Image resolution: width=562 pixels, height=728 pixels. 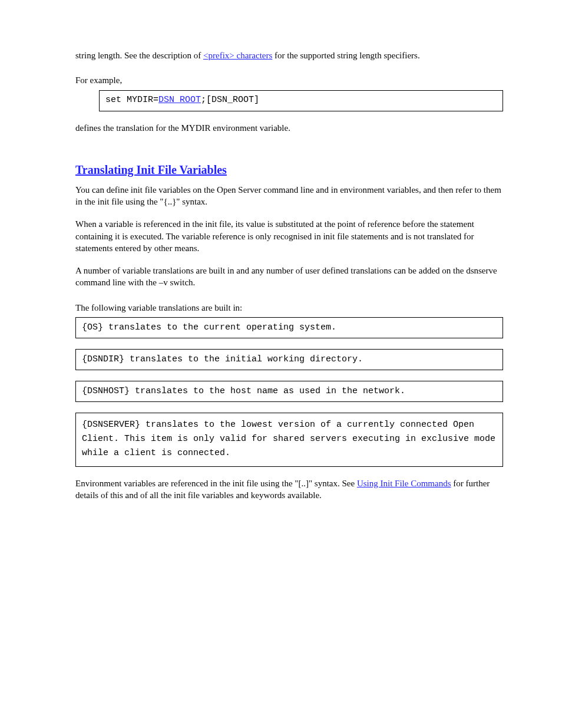 I want to click on example-label: For example,, so click(x=289, y=80).